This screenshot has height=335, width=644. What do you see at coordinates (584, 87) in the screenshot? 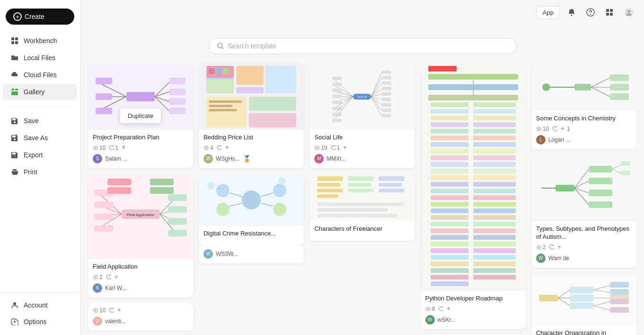
I see `chemistry-thumb` at bounding box center [584, 87].